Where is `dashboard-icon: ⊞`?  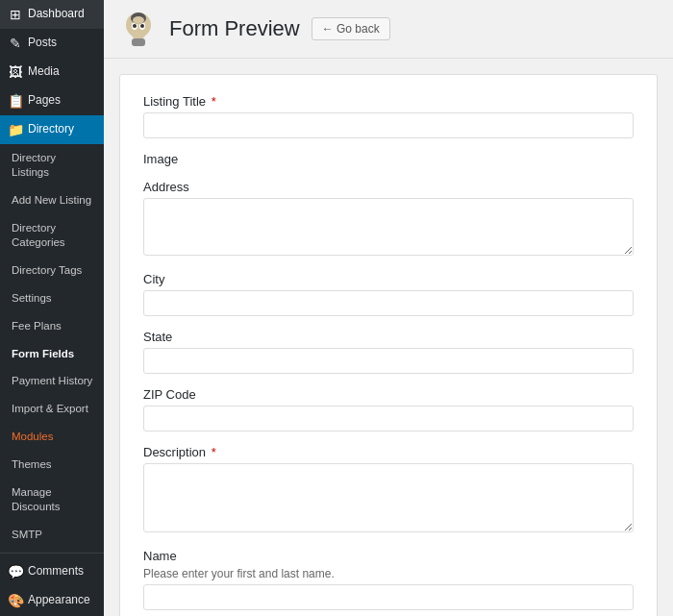 dashboard-icon: ⊞ is located at coordinates (15, 14).